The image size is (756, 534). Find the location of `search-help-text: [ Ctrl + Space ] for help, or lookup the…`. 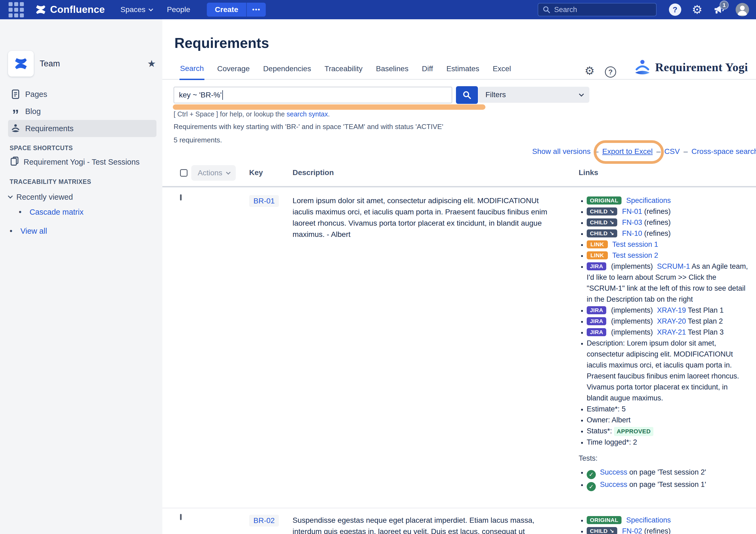

search-help-text: [ Ctrl + Space ] for help, or lookup the… is located at coordinates (252, 114).